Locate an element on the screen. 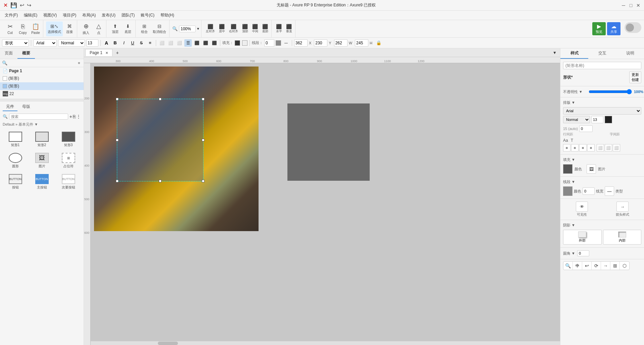  tree-item-rect2: (矩形) is located at coordinates (42, 86).